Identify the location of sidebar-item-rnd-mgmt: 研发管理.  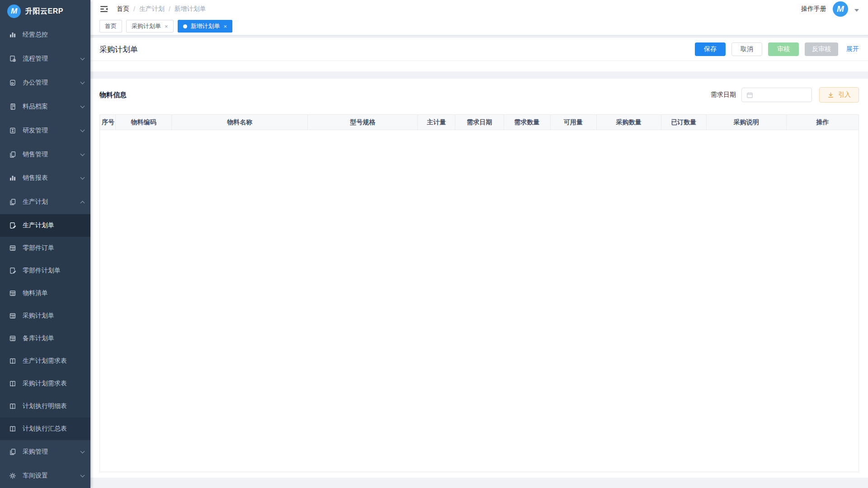
(45, 130).